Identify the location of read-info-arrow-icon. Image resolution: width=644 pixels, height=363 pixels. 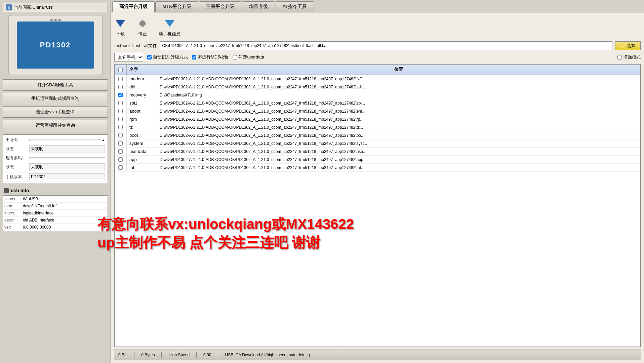
(170, 24).